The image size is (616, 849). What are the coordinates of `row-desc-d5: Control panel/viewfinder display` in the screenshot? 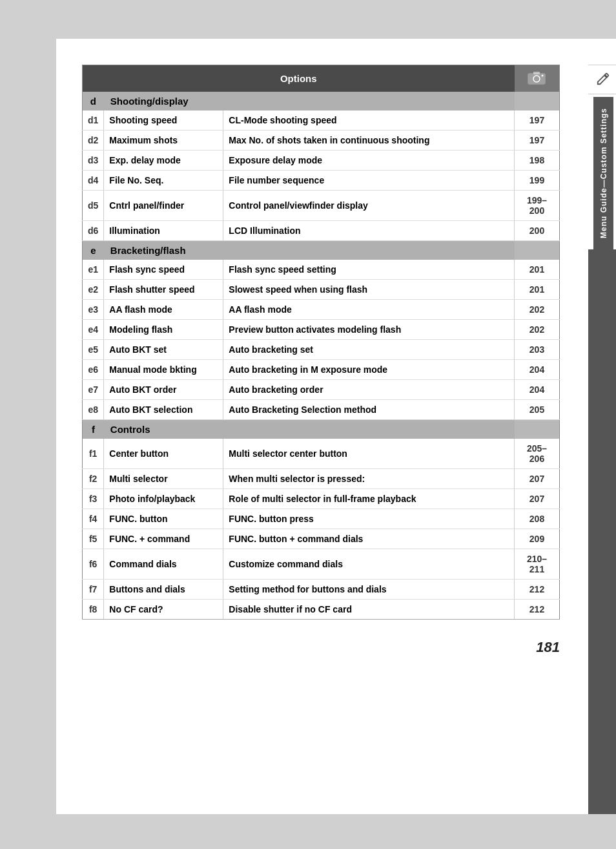 It's located at (369, 205).